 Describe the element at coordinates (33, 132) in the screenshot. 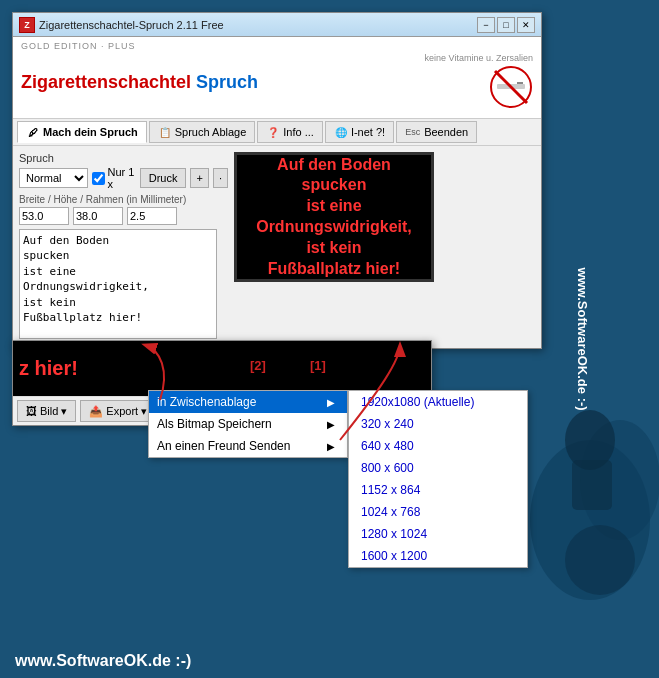

I see `tab1-icon: 🖊` at that location.